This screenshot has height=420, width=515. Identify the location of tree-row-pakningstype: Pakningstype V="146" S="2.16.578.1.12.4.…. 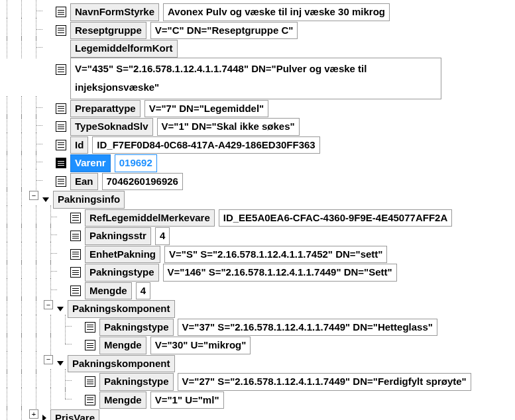
(257, 273).